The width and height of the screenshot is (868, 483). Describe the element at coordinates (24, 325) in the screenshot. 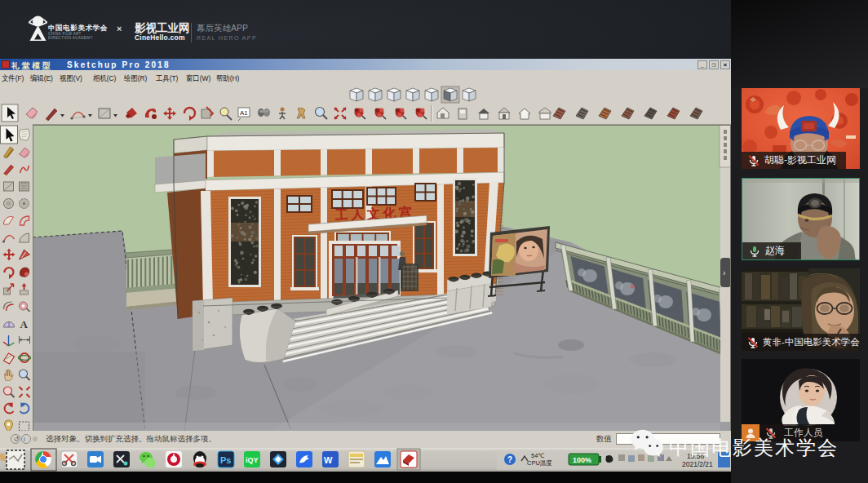

I see `svg-text: A` at that location.